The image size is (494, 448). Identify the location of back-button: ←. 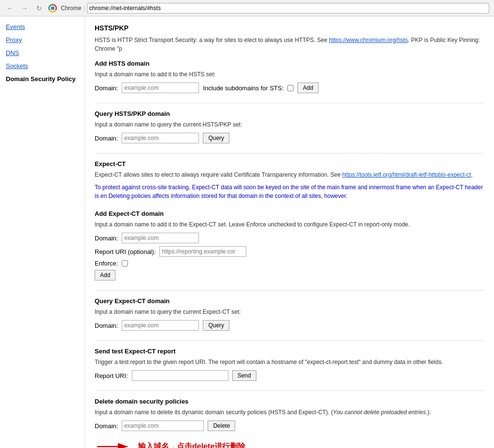
(10, 8).